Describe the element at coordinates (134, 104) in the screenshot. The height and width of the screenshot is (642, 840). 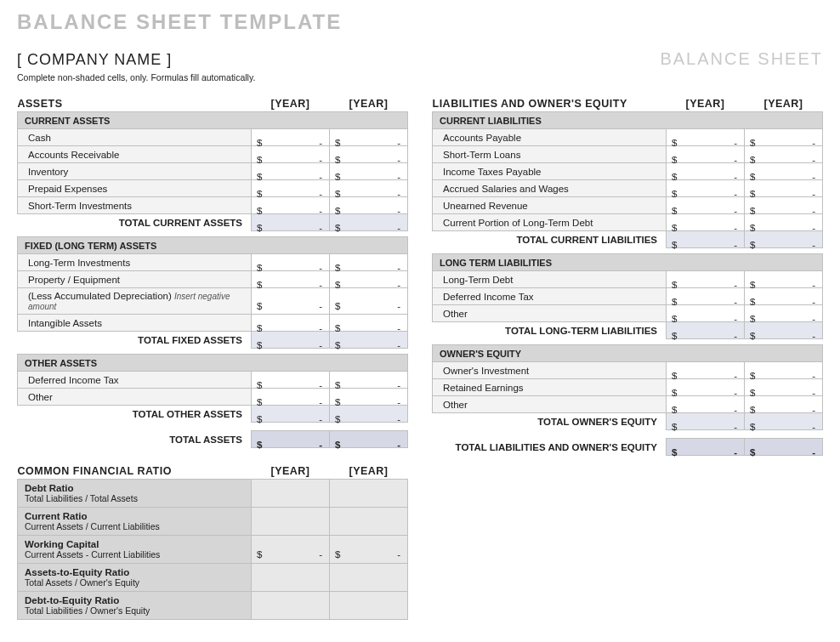
I see `assets-heading: ASSETS` at that location.